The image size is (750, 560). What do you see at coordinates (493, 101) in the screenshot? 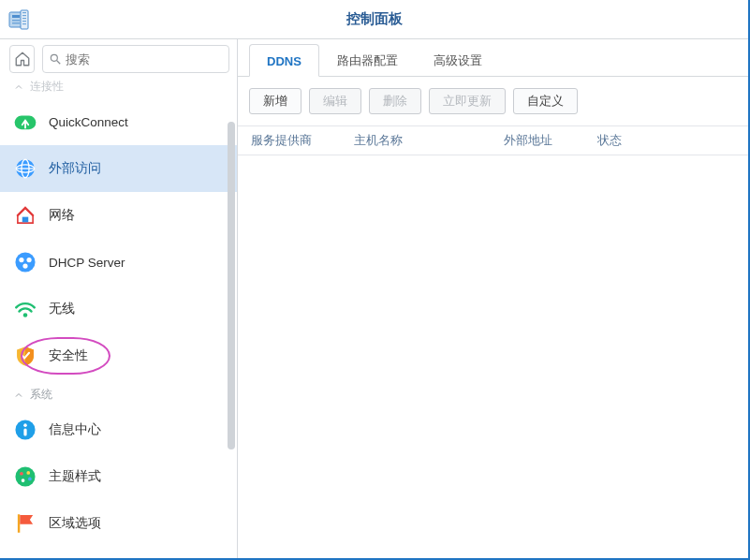
I see `toolbar: 新增 编辑 删除 立即更新 自定义` at bounding box center [493, 101].